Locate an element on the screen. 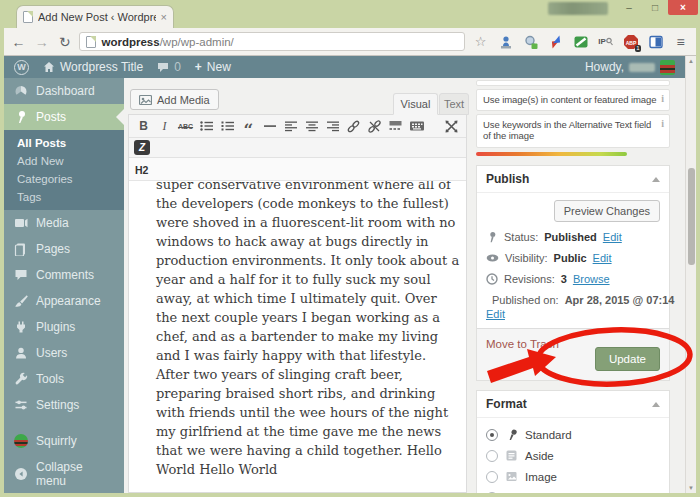 The width and height of the screenshot is (700, 497). back-icon: ← is located at coordinates (18, 42).